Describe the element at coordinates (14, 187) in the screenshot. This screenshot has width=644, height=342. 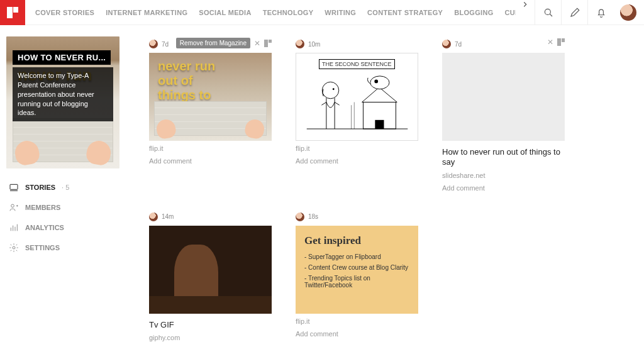
I see `stories-icon` at that location.